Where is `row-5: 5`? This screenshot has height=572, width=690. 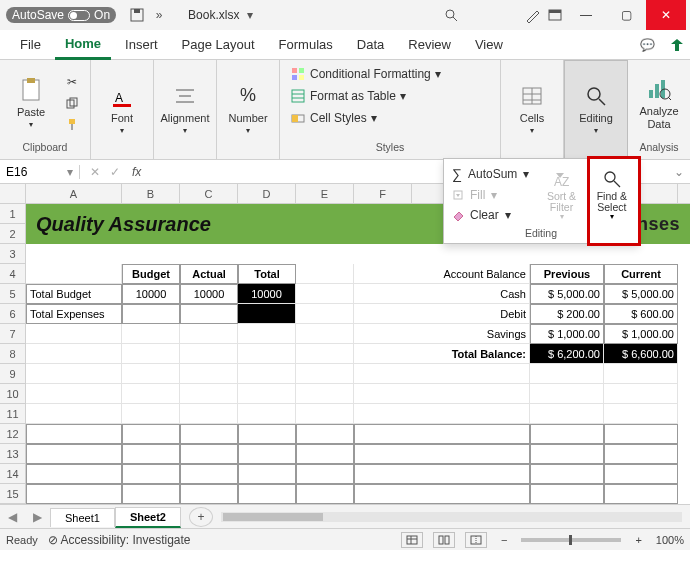
row-5: 5 is located at coordinates (13, 294).